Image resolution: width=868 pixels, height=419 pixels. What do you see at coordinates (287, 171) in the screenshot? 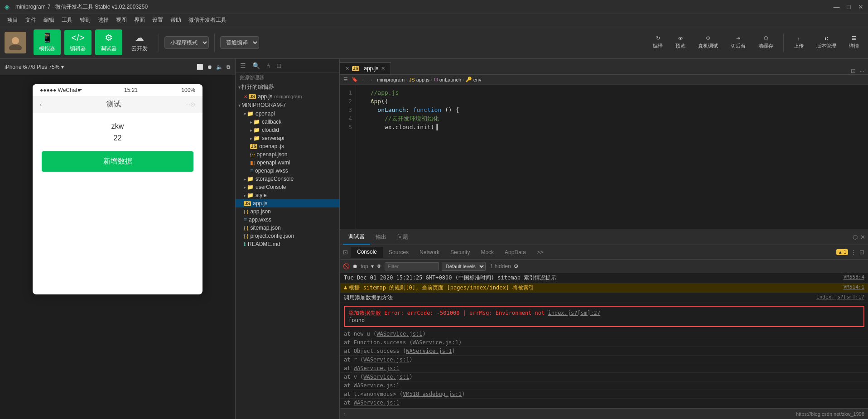
I see `tree-item-openapi-wxss: ≡ openapi.wxss` at bounding box center [287, 171].